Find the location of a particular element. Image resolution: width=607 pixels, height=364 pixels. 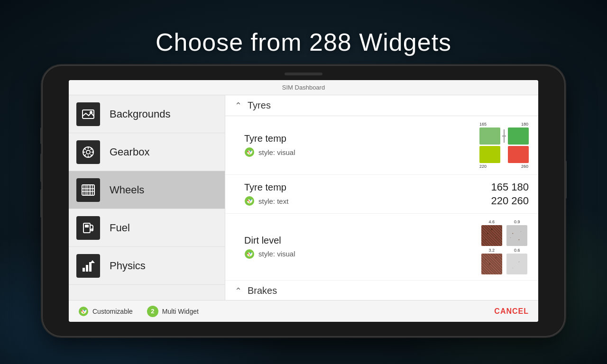

widget-style-row-3: style: visual is located at coordinates (359, 254).